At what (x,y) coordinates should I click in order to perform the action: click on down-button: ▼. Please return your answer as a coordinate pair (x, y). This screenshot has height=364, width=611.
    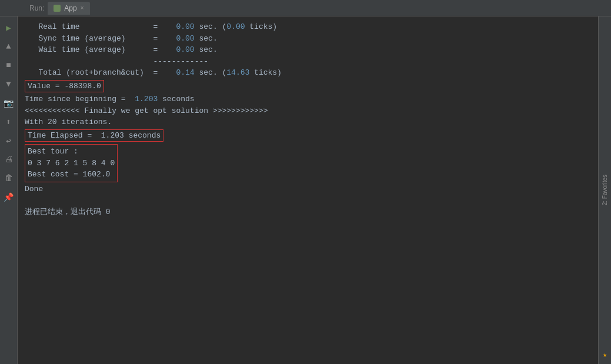
    Looking at the image, I should click on (9, 84).